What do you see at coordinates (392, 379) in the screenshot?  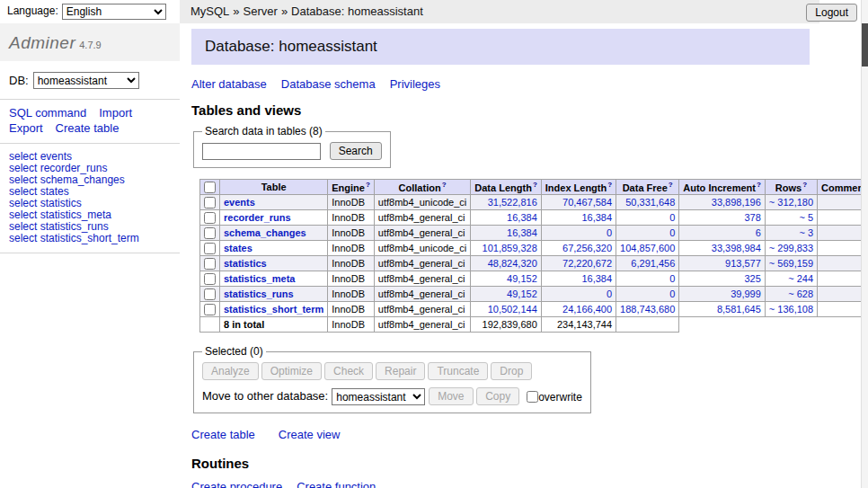 I see `selected-fieldset: Selected (0) AnalyzeOptimizeCheckRepairT…` at bounding box center [392, 379].